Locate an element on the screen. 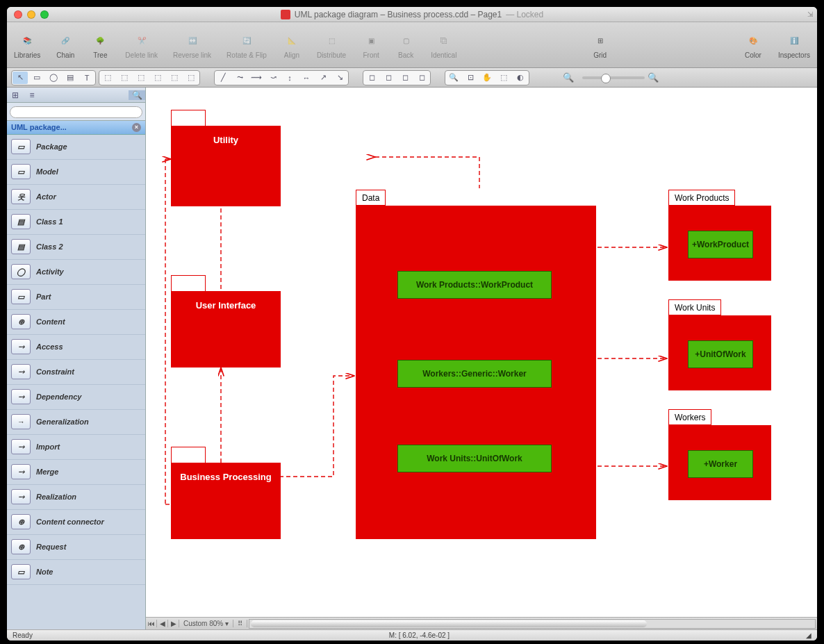 The height and width of the screenshot is (644, 824). utility-package: Utility is located at coordinates (226, 166).